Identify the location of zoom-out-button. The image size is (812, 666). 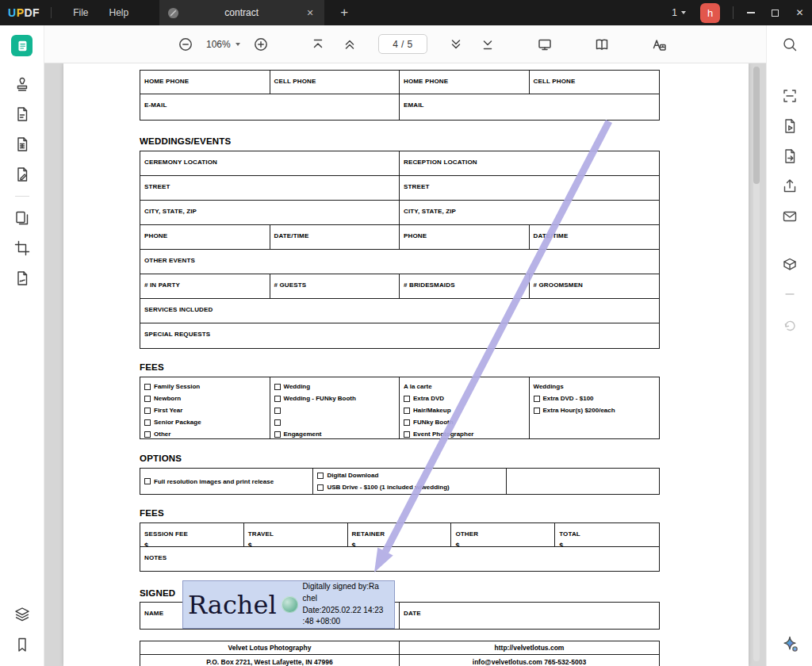
(186, 44).